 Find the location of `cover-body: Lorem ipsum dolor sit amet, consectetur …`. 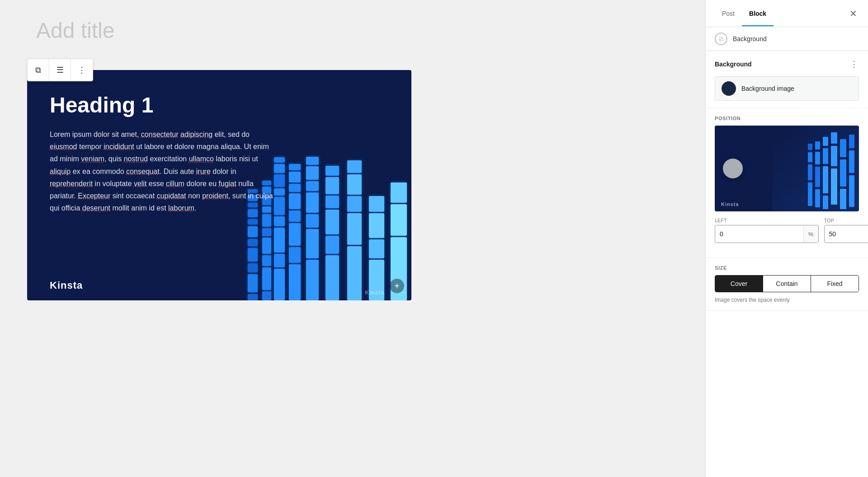

cover-body: Lorem ipsum dolor sit amet, consectetur … is located at coordinates (163, 171).